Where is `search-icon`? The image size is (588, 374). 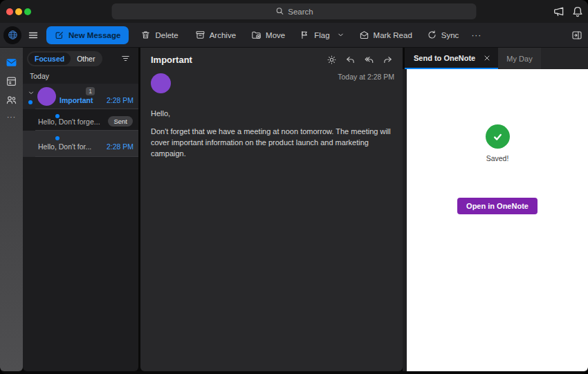 search-icon is located at coordinates (279, 12).